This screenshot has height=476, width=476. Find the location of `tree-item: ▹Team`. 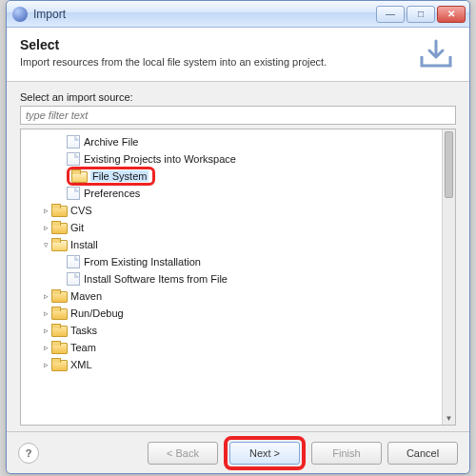

tree-item: ▹Team is located at coordinates (231, 347).